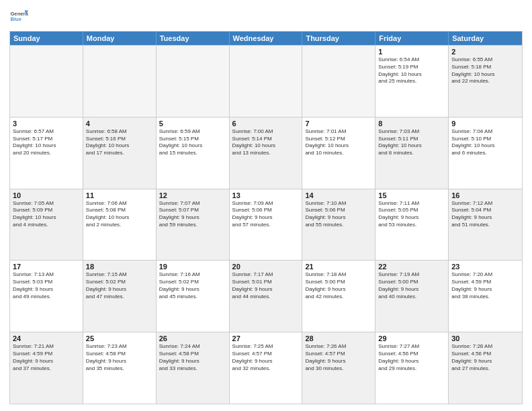 Image resolution: width=532 pixels, height=411 pixels. I want to click on day-number: 27, so click(266, 338).